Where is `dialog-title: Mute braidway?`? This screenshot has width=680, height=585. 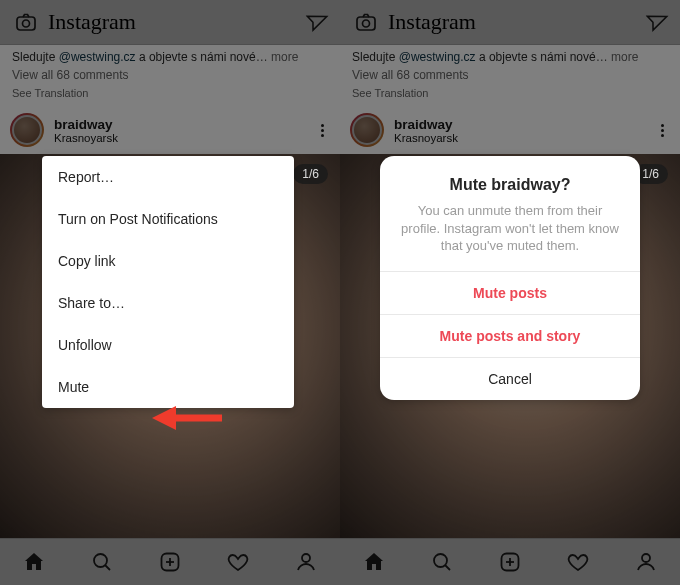 dialog-title: Mute braidway? is located at coordinates (510, 185).